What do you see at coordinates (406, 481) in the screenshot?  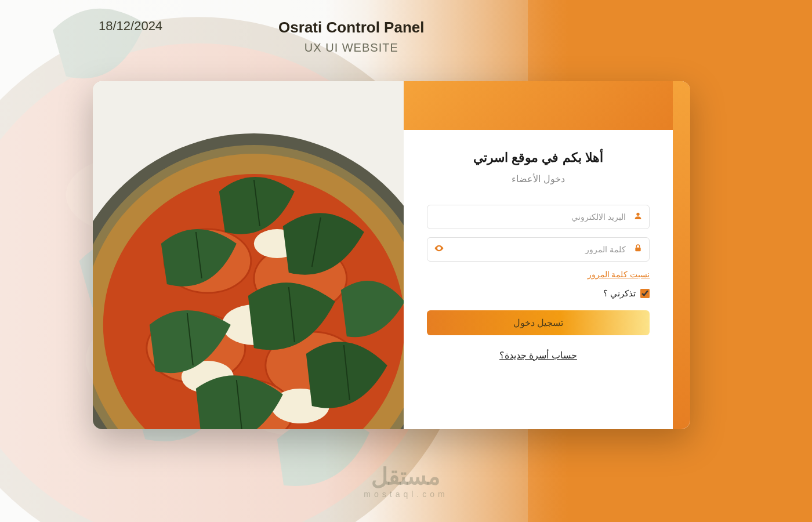 I see `watermark: مستقل mostaql.com` at bounding box center [406, 481].